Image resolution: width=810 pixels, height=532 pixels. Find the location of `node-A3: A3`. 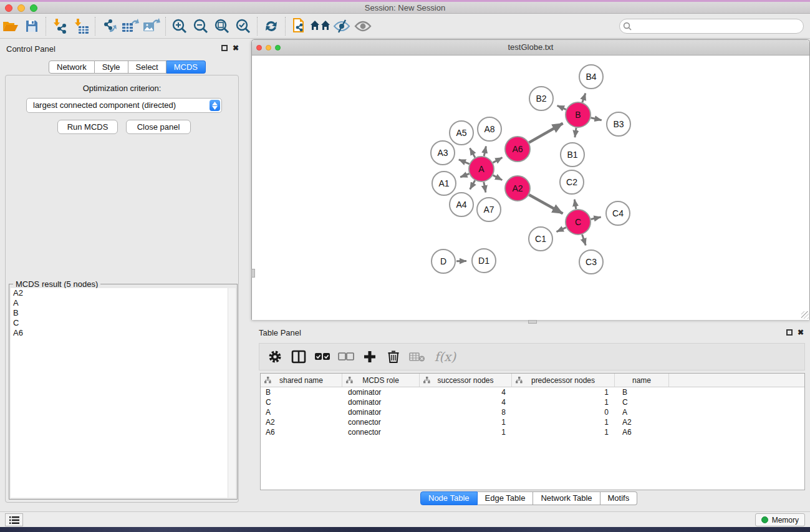

node-A3: A3 is located at coordinates (443, 153).